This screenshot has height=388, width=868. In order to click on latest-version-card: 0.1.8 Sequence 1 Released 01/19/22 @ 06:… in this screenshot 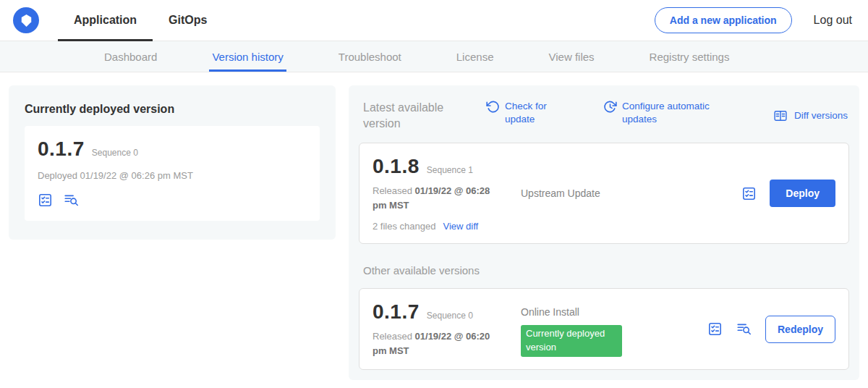, I will do `click(604, 193)`.